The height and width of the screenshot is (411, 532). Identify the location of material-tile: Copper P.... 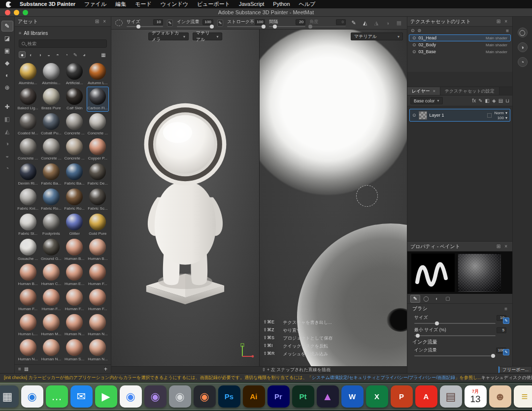
(98, 150).